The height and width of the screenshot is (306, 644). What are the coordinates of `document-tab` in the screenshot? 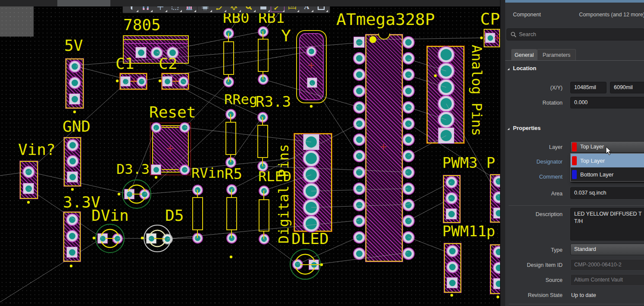 It's located at (84, 3).